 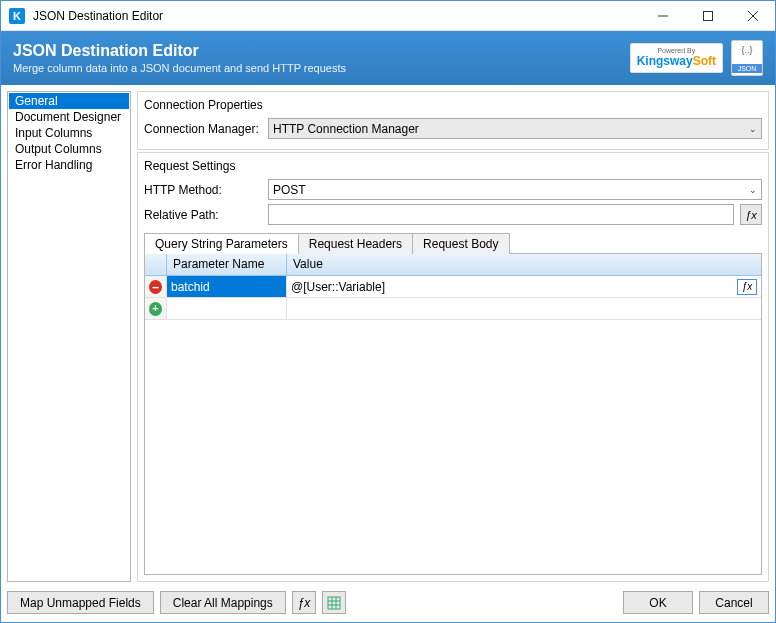 I want to click on minimize-button, so click(x=662, y=16).